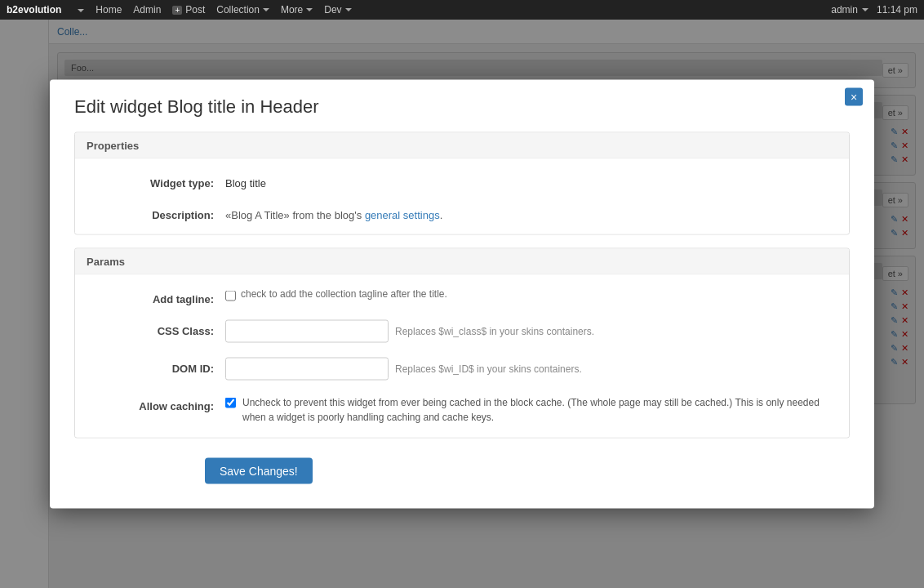 This screenshot has width=924, height=588. What do you see at coordinates (462, 10) in the screenshot?
I see `topnav: b2evolution Home Admin + Post Collection…` at bounding box center [462, 10].